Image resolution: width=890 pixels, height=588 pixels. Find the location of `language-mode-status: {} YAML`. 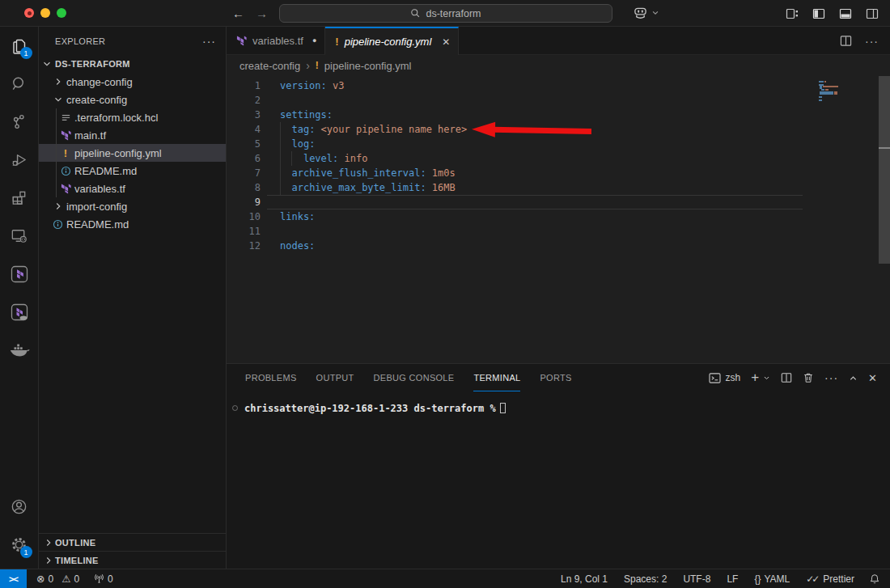

language-mode-status: {} YAML is located at coordinates (772, 579).